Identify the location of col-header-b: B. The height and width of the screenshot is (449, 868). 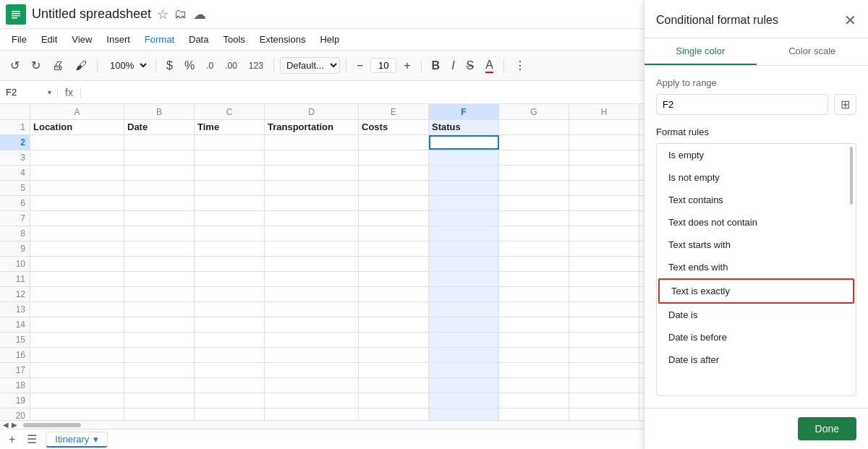
(159, 111).